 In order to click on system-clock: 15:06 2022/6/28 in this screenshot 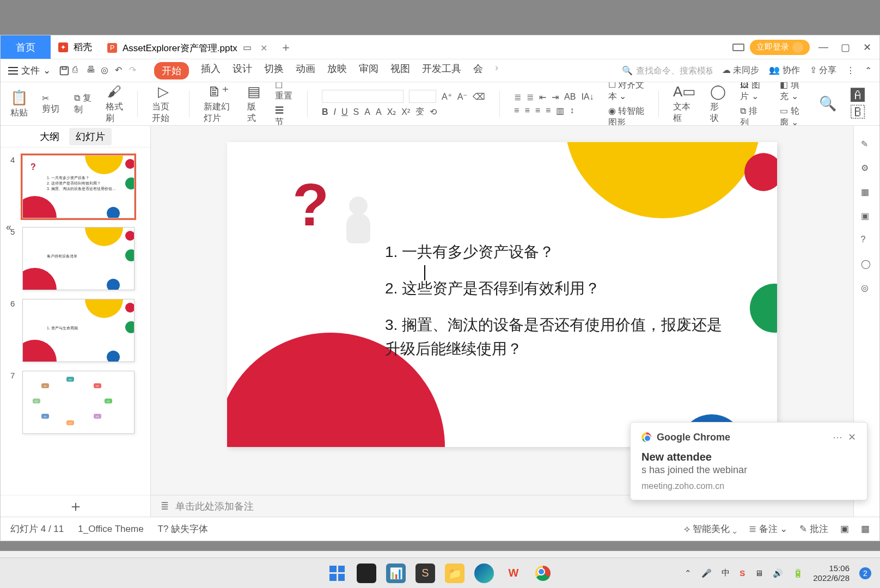, I will do `click(831, 573)`.